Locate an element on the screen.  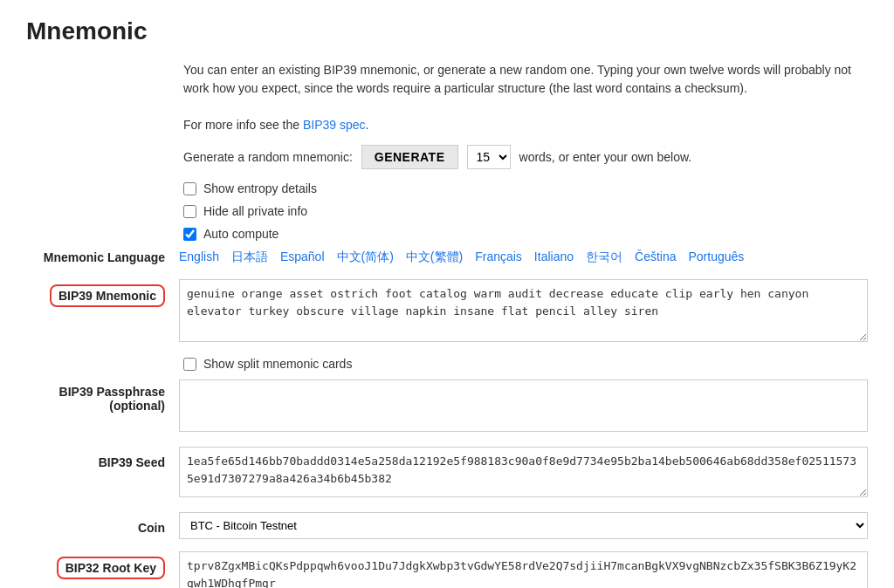
auto-compute-checkbox is located at coordinates (190, 234).